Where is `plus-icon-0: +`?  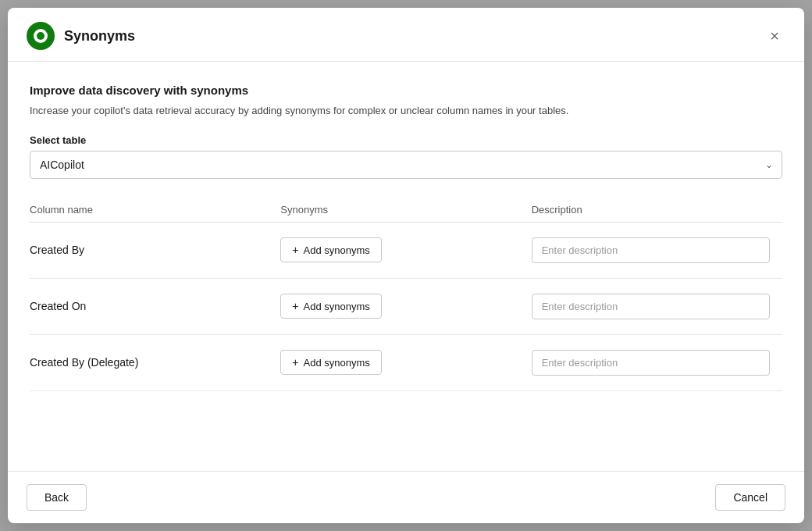
plus-icon-0: + is located at coordinates (295, 250).